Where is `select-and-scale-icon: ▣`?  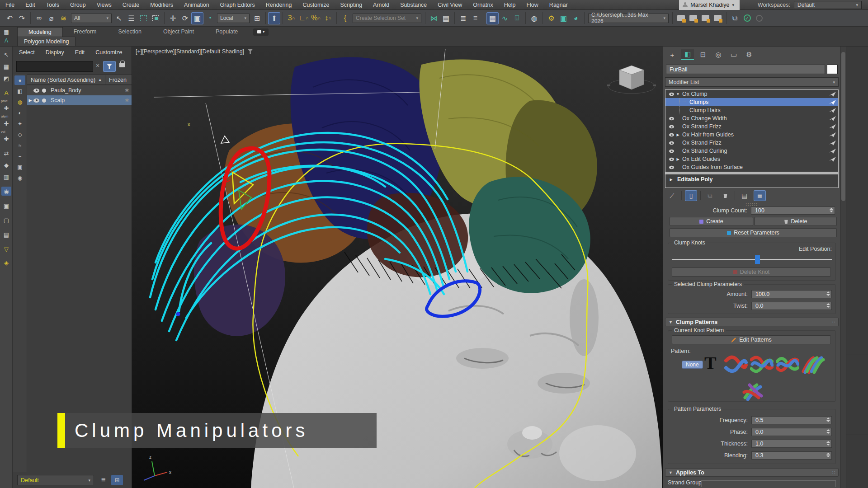
select-and-scale-icon: ▣ is located at coordinates (197, 18).